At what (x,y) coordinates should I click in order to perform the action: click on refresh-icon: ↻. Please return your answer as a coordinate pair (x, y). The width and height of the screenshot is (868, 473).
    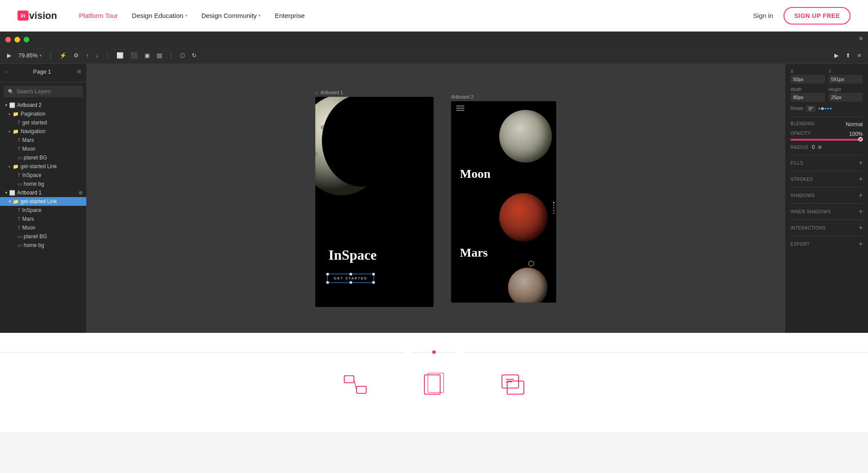
    Looking at the image, I should click on (194, 55).